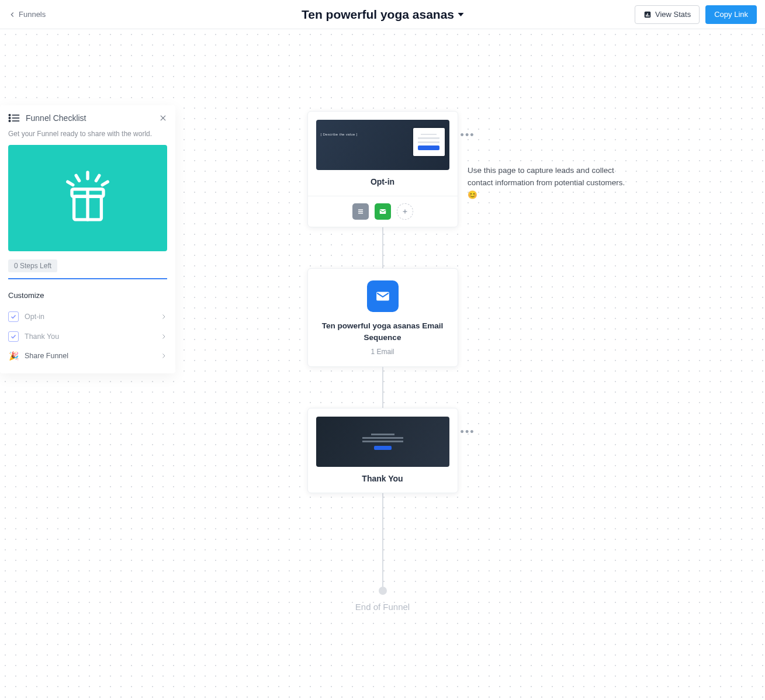 This screenshot has width=765, height=700. Describe the element at coordinates (382, 15) in the screenshot. I see `header-bar: Funnels Ten powerful yoga asanas View St…` at that location.